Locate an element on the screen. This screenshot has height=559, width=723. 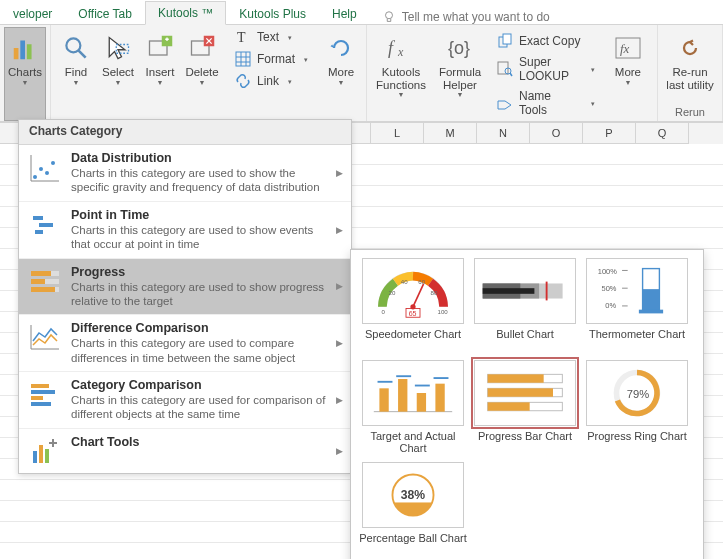
formula-helper-button: {ο} Formula Helper ▼ is located at coordinates (460, 74).